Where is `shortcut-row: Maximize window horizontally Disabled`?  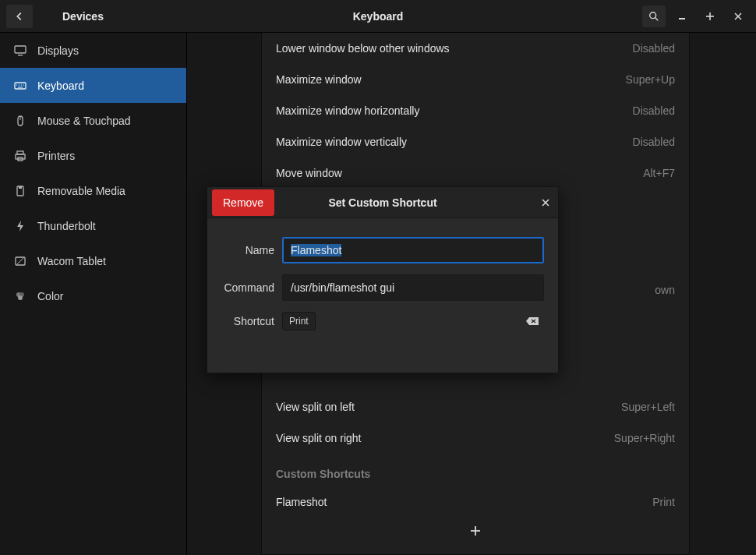 shortcut-row: Maximize window horizontally Disabled is located at coordinates (475, 111).